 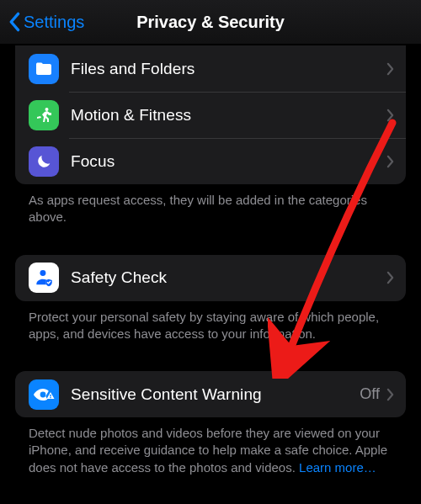 I want to click on nav-bar: Settings Privacy & Security, so click(x=210, y=22).